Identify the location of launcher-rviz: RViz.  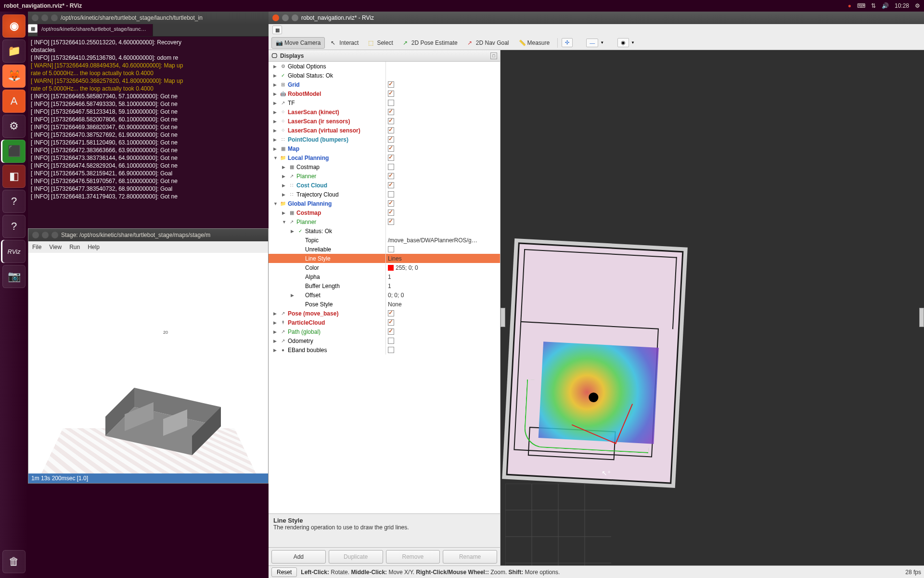
(14, 251).